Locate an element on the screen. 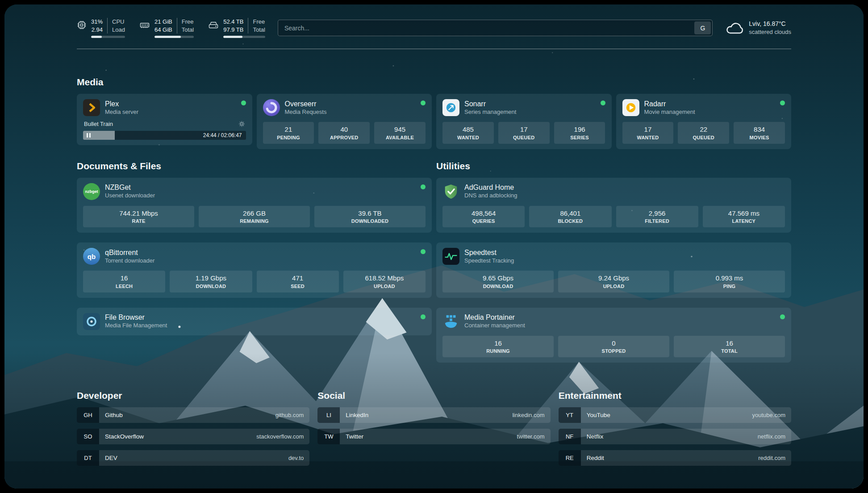  service-card-nzbget: nzbget NZBGet Usenet downloader 744.21 M… is located at coordinates (255, 205).